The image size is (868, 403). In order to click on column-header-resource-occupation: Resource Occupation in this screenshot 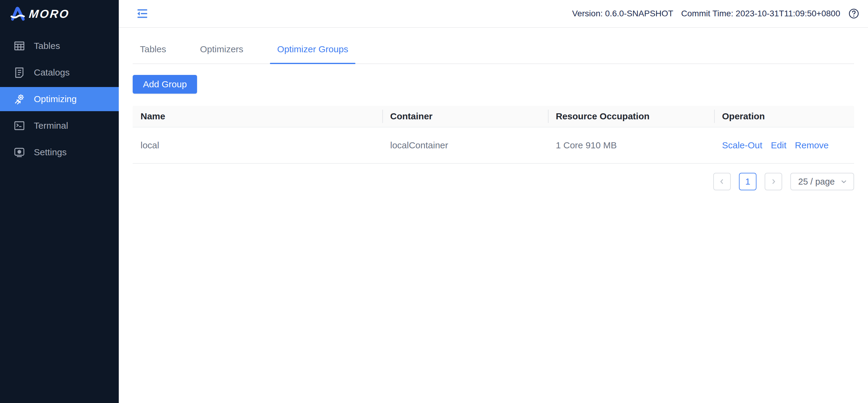, I will do `click(631, 116)`.